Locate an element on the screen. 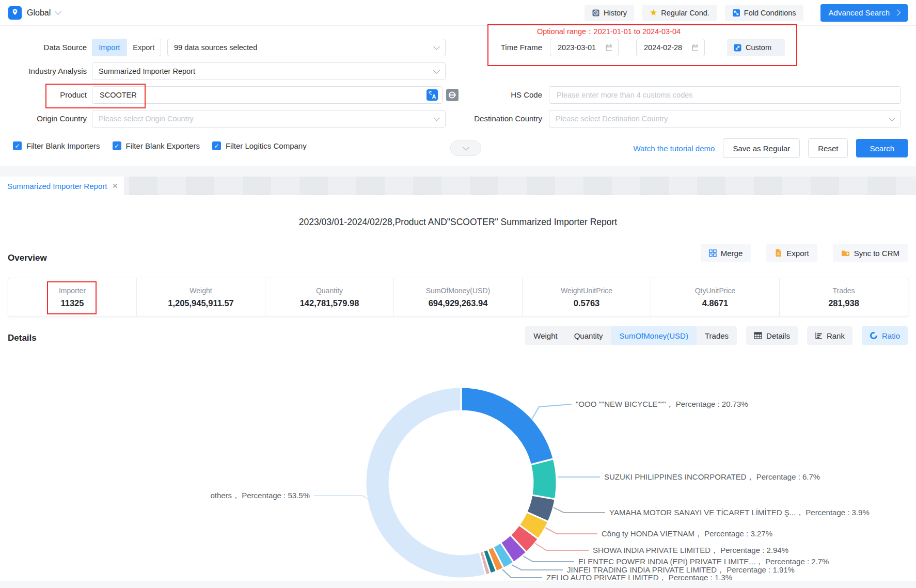 The width and height of the screenshot is (916, 588). ratio-view-button: Ratio is located at coordinates (885, 336).